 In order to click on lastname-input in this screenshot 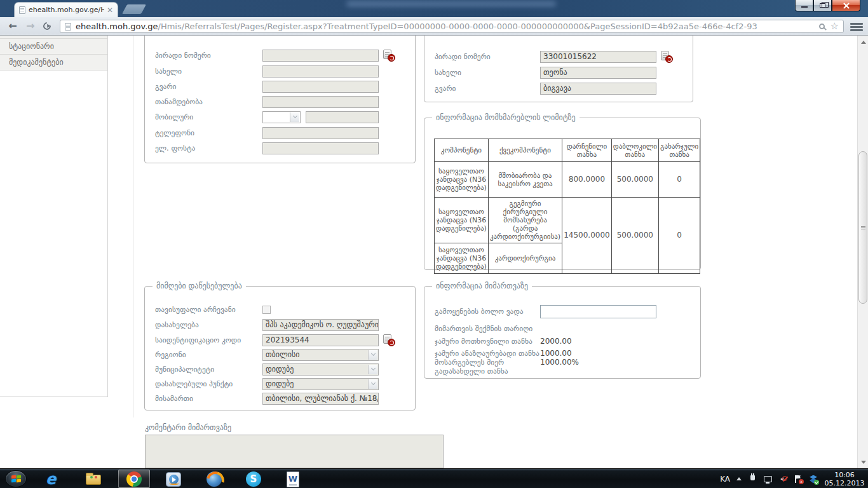, I will do `click(320, 86)`.